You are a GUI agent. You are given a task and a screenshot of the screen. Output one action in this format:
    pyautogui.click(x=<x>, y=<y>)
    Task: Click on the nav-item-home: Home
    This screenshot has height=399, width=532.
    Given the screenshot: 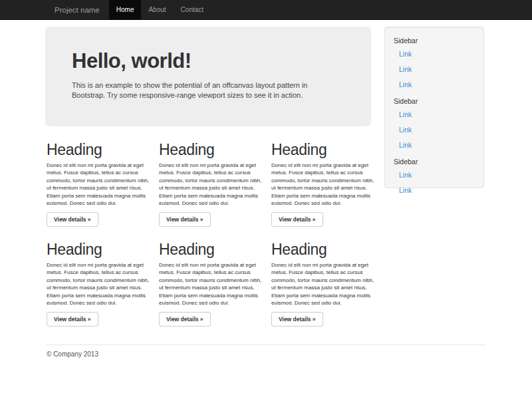 What is the action you would take?
    pyautogui.click(x=125, y=9)
    